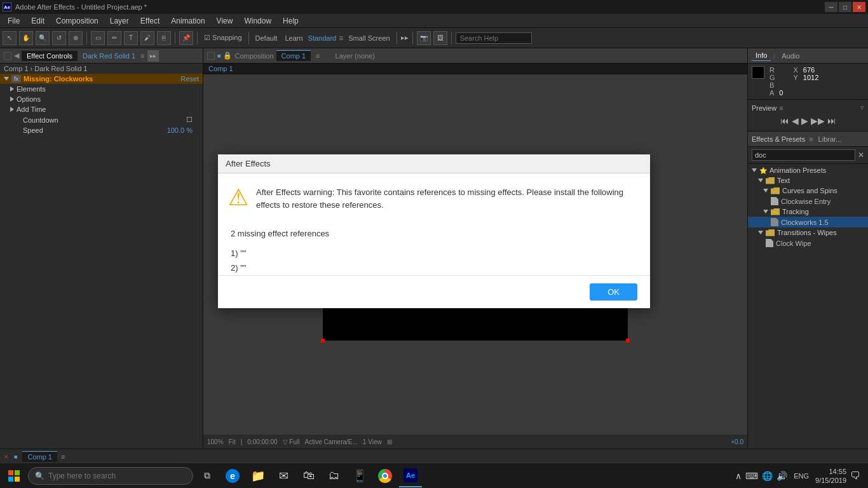 This screenshot has width=868, height=488. Describe the element at coordinates (831, 471) in the screenshot. I see `clock-time: 14:55` at that location.